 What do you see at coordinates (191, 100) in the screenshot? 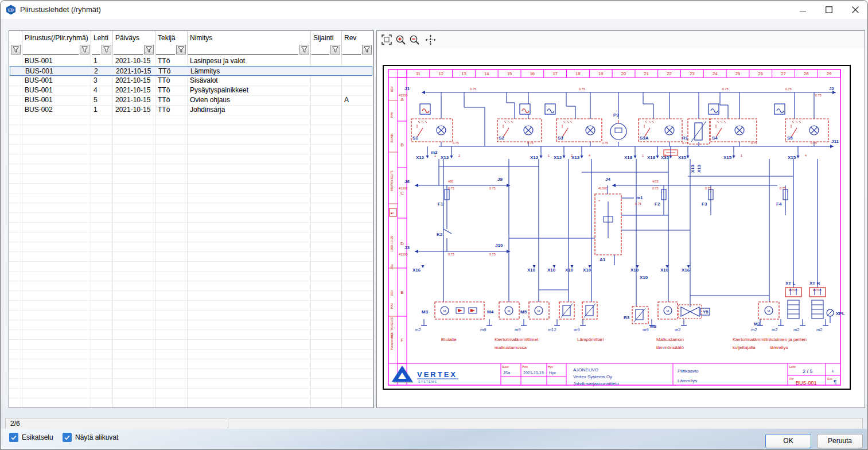
I see `table-row: BUS-00152021-10-15TTöOvien ohjausA` at bounding box center [191, 100].